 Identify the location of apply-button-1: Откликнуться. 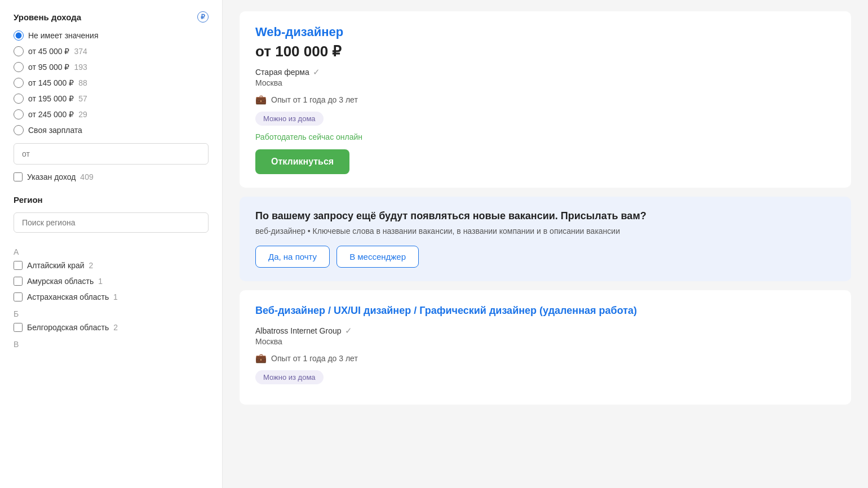
(302, 162).